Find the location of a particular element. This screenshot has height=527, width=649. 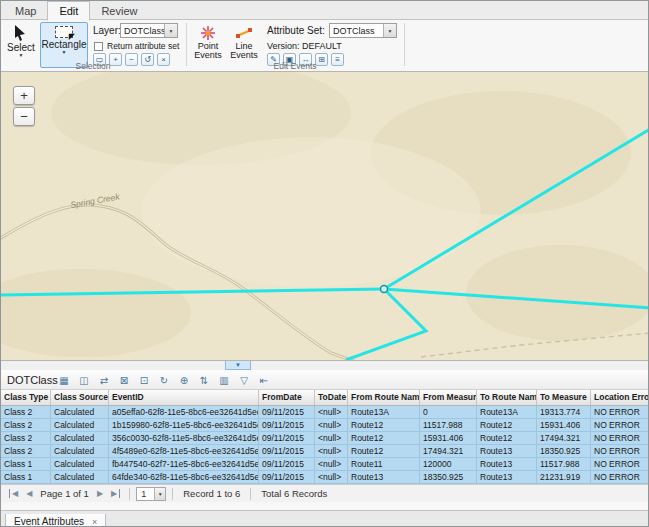

column-header-eventid: EventID is located at coordinates (184, 398).